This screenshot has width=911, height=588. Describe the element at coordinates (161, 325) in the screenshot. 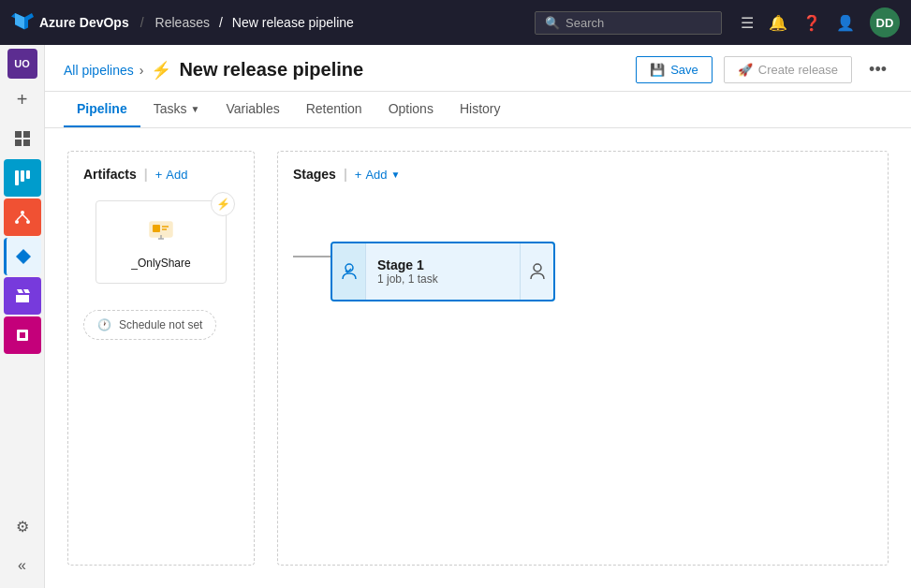

I see `schedule-label: Schedule not set` at that location.